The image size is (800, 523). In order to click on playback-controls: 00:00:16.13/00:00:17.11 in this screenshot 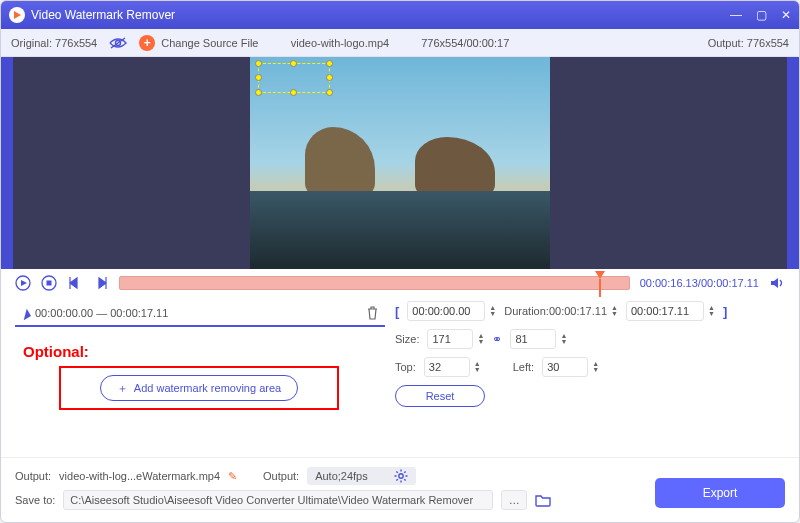, I will do `click(400, 283)`.